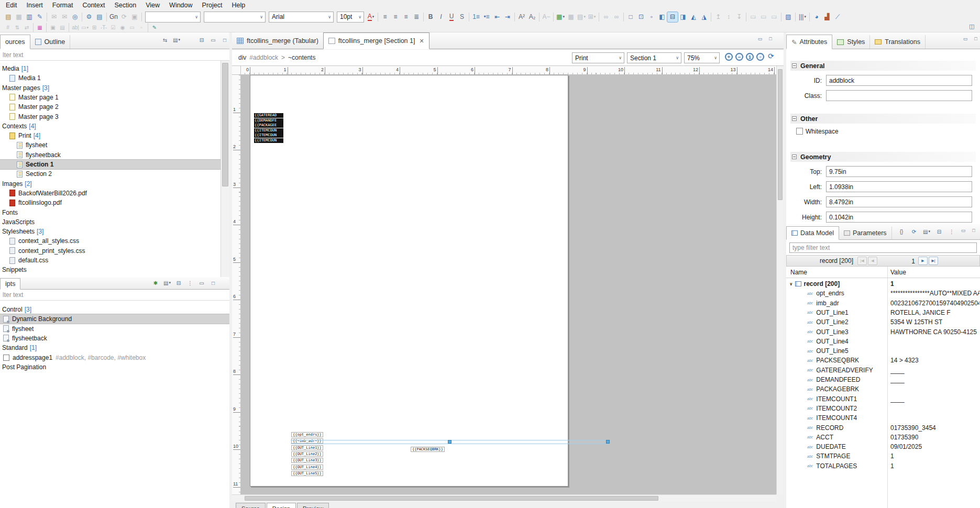 The width and height of the screenshot is (980, 508). Describe the element at coordinates (62, 28) in the screenshot. I see `snippet-edit-icon: ▤` at that location.